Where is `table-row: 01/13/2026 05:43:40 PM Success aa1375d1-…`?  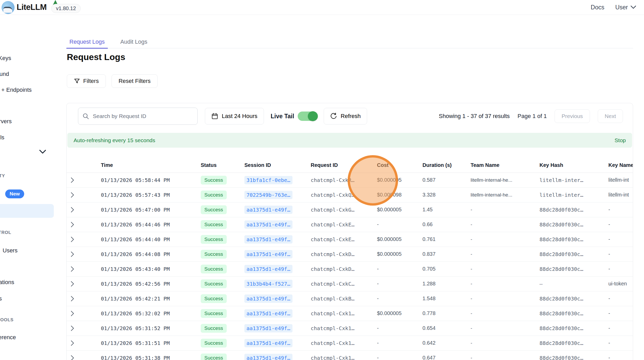
table-row: 01/13/2026 05:43:40 PM Success aa1375d1-… is located at coordinates (350, 269).